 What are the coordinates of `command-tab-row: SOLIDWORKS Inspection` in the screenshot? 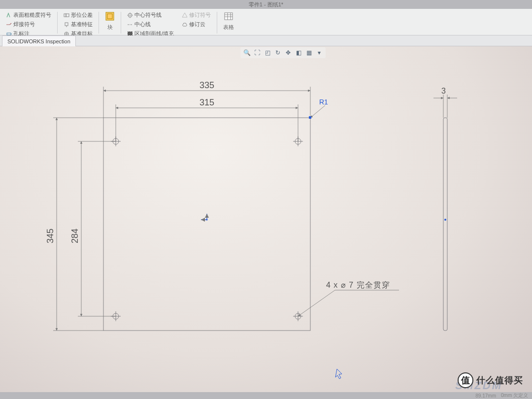 It's located at (266, 41).